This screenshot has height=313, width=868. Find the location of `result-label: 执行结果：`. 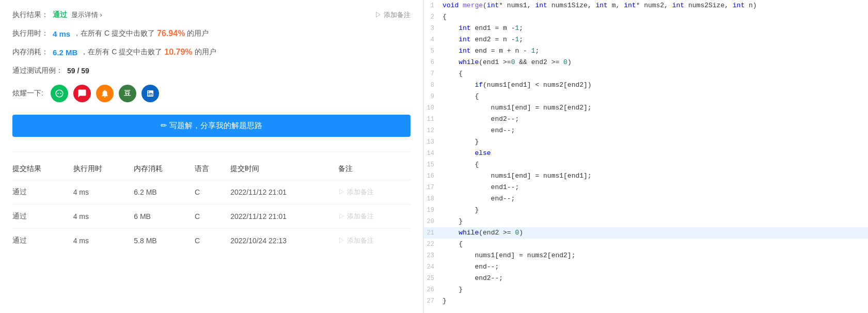

result-label: 执行结果： is located at coordinates (30, 15).